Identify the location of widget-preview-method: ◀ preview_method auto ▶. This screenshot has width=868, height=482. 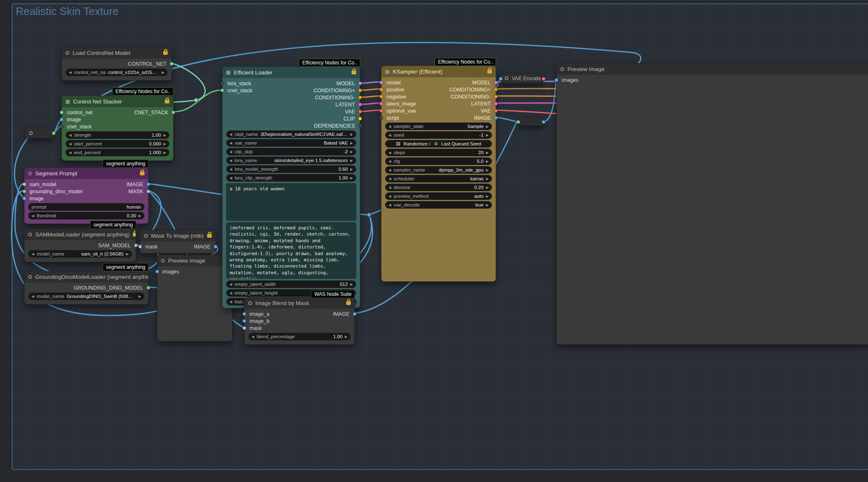
(438, 196).